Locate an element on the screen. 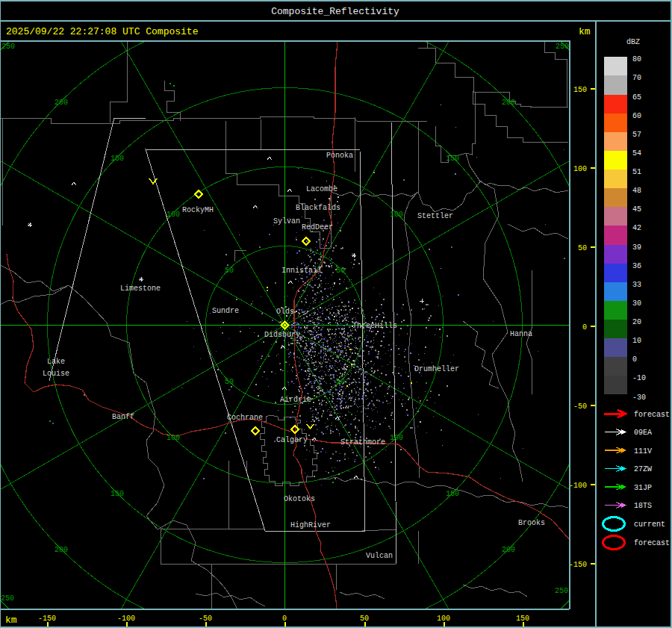 The height and width of the screenshot is (628, 672). svg-text: Didsbury is located at coordinates (282, 335).